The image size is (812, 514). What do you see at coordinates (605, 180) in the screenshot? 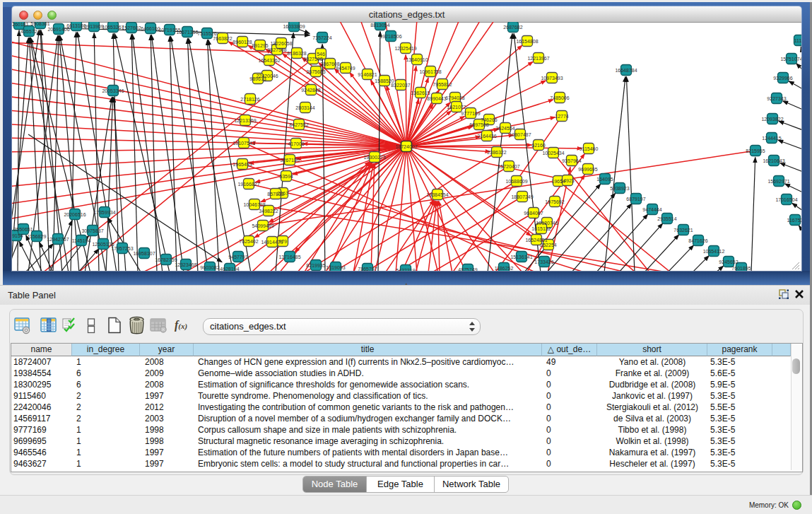
I see `svg-text: 164095` at bounding box center [605, 180].